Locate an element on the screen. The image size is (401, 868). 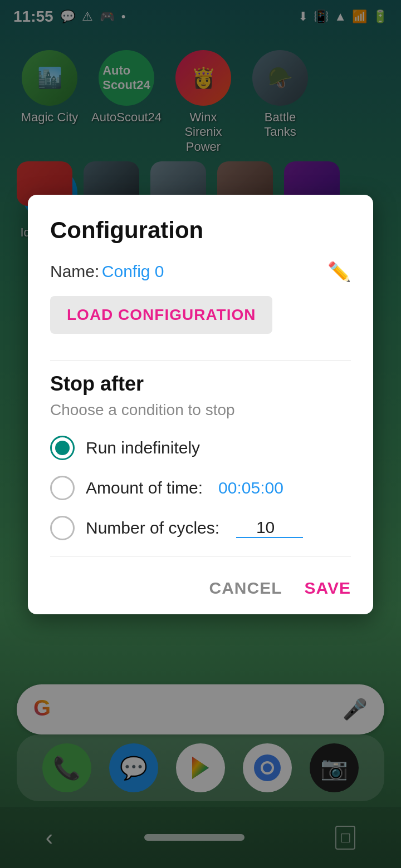
cancel-button: CANCEL is located at coordinates (246, 588).